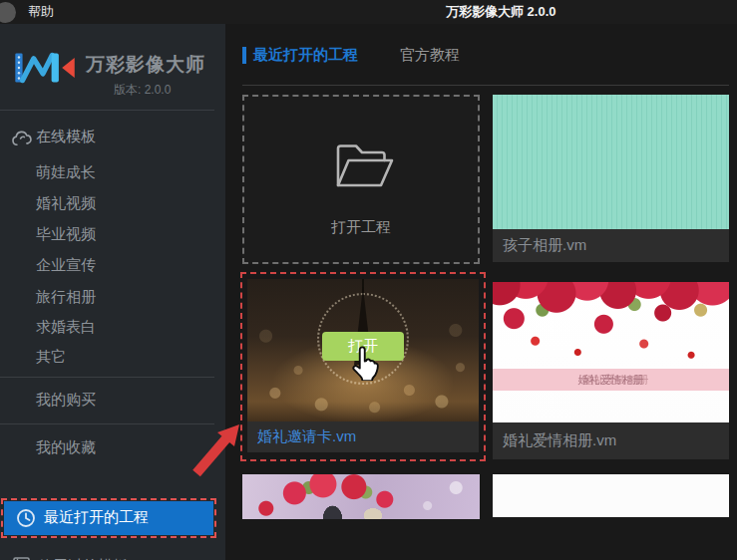 Image resolution: width=737 pixels, height=560 pixels. I want to click on app-logo-icon, so click(47, 68).